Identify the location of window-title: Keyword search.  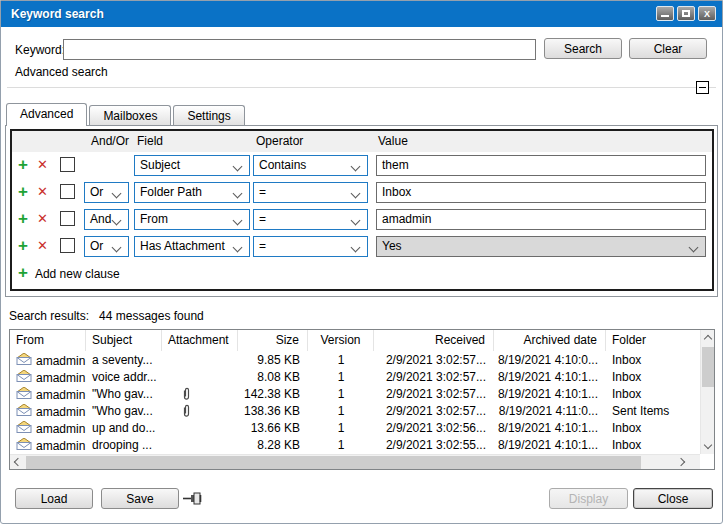
(58, 14).